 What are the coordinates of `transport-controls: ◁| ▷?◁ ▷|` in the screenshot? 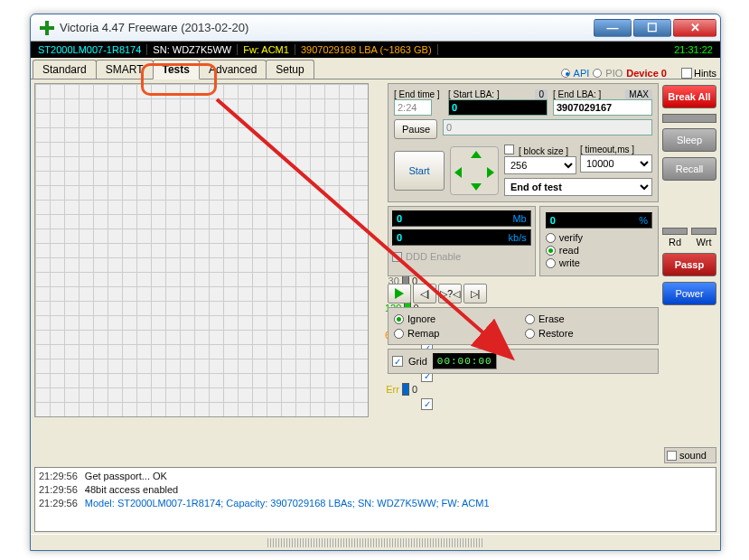 It's located at (523, 294).